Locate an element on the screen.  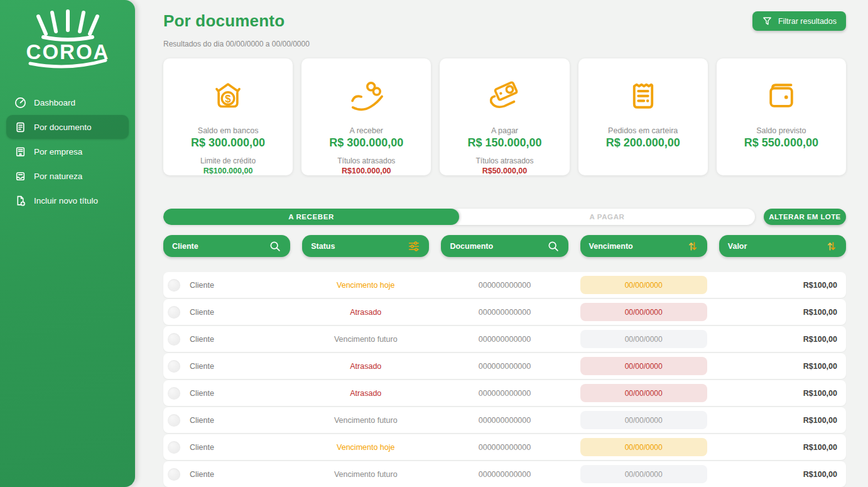
card-label: Saldo em bancos is located at coordinates (229, 131).